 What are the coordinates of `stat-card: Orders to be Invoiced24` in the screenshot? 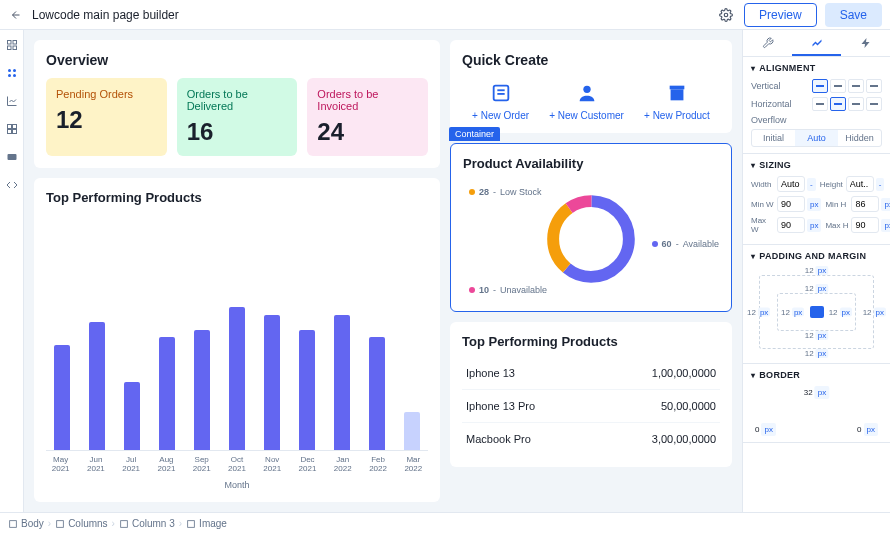 It's located at (368, 117).